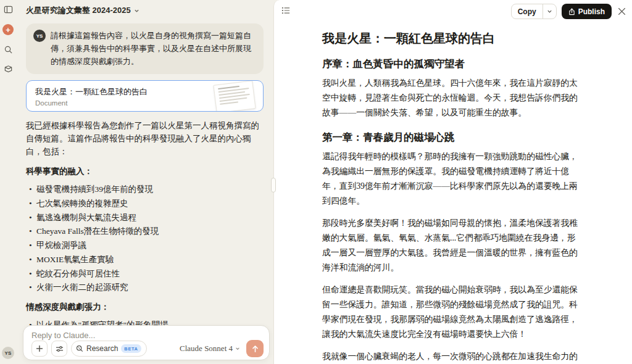 The height and width of the screenshot is (364, 632). Describe the element at coordinates (9, 49) in the screenshot. I see `search-chats-icon` at that location.